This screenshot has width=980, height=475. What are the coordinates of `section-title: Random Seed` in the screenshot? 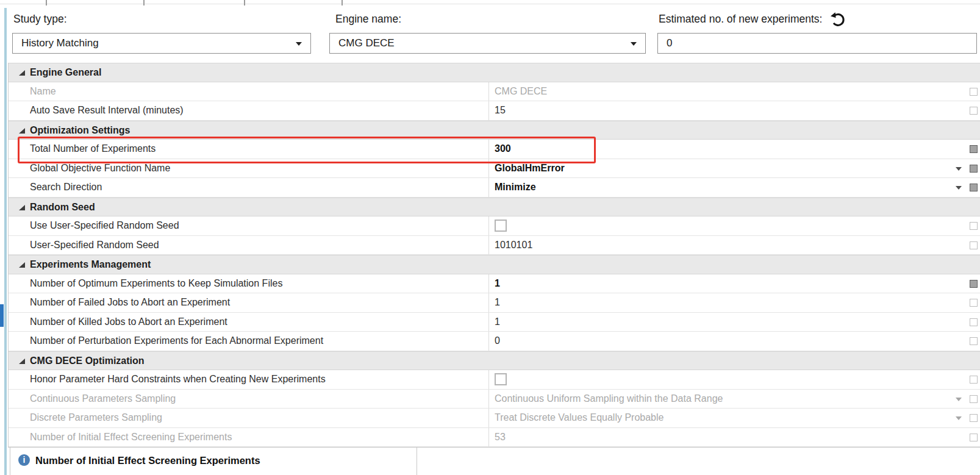 It's located at (62, 207).